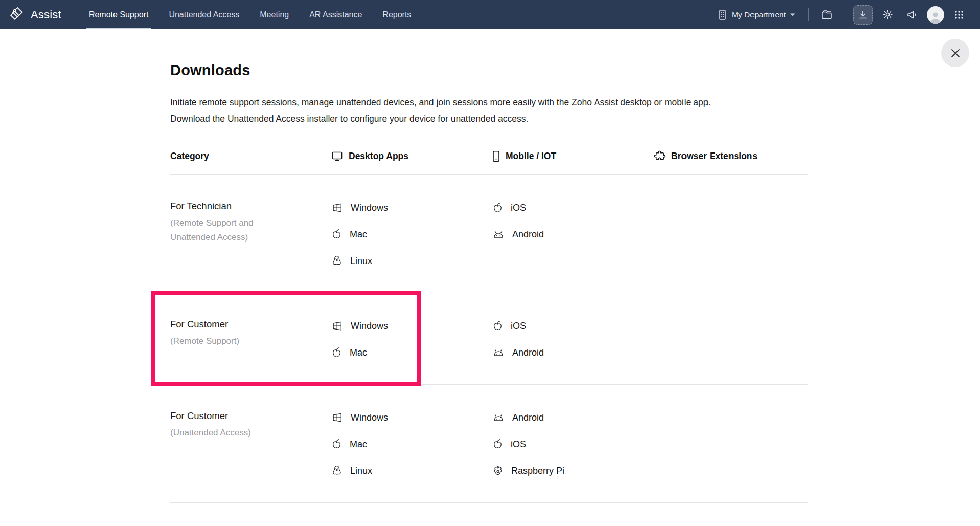 This screenshot has height=526, width=980. What do you see at coordinates (489, 102) in the screenshot?
I see `description-line-1: Initiate remote support sessions, manage…` at bounding box center [489, 102].